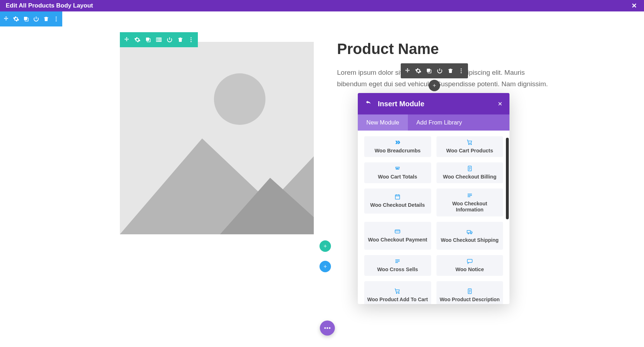 This screenshot has width=644, height=347. Describe the element at coordinates (398, 173) in the screenshot. I see `module-card: Woo Cart Totals` at that location.